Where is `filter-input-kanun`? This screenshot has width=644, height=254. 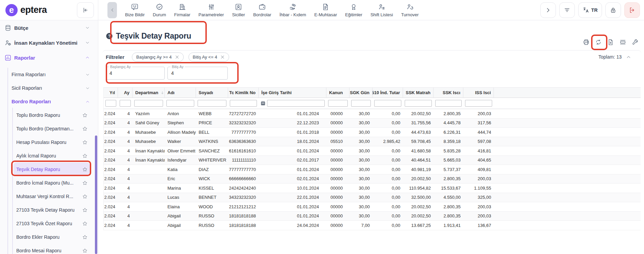 filter-input-kanun is located at coordinates (338, 103).